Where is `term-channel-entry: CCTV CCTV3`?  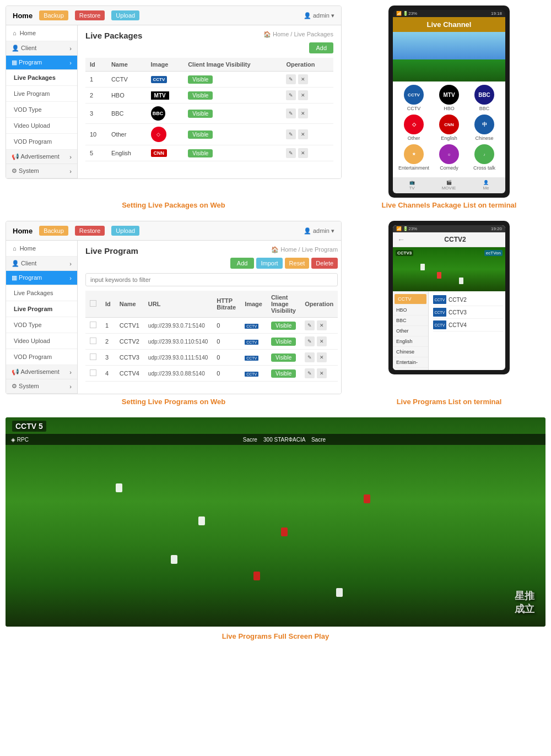
term-channel-entry: CCTV CCTV3 is located at coordinates (468, 313).